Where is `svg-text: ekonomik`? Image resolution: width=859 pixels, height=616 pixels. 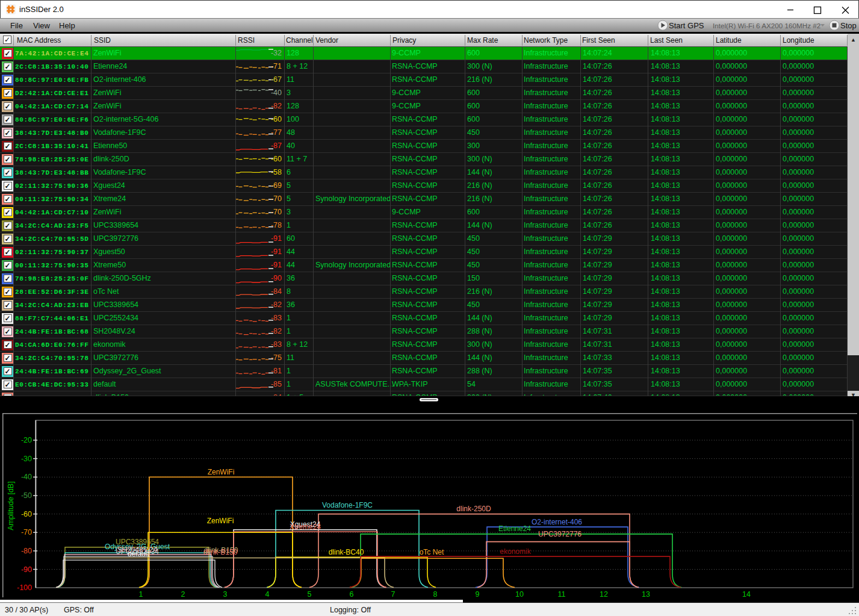
svg-text: ekonomik is located at coordinates (515, 552).